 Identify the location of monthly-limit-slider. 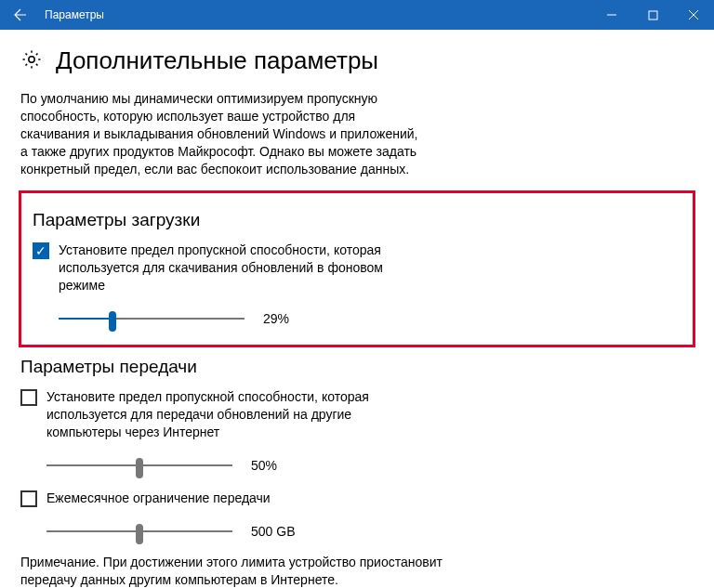
(139, 531).